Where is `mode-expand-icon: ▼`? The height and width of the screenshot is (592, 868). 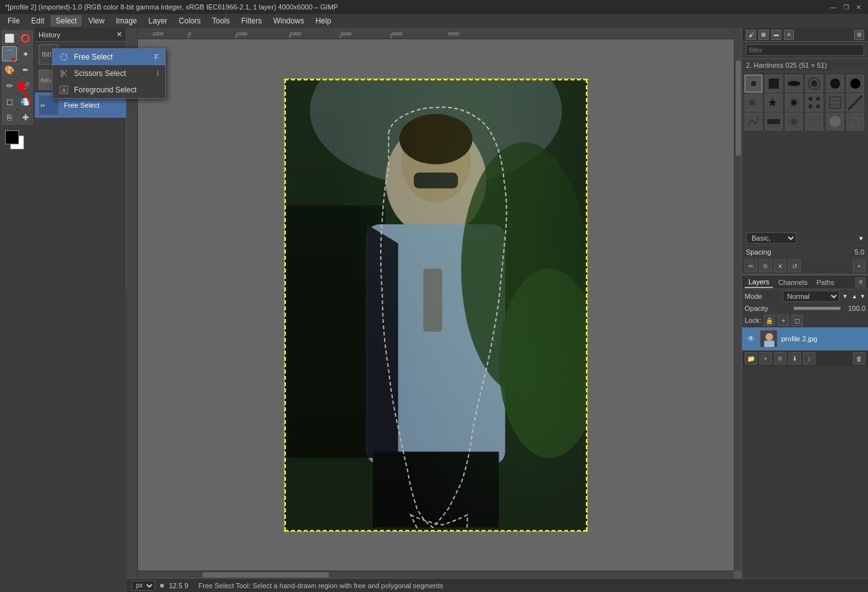
mode-expand-icon: ▼ is located at coordinates (845, 296).